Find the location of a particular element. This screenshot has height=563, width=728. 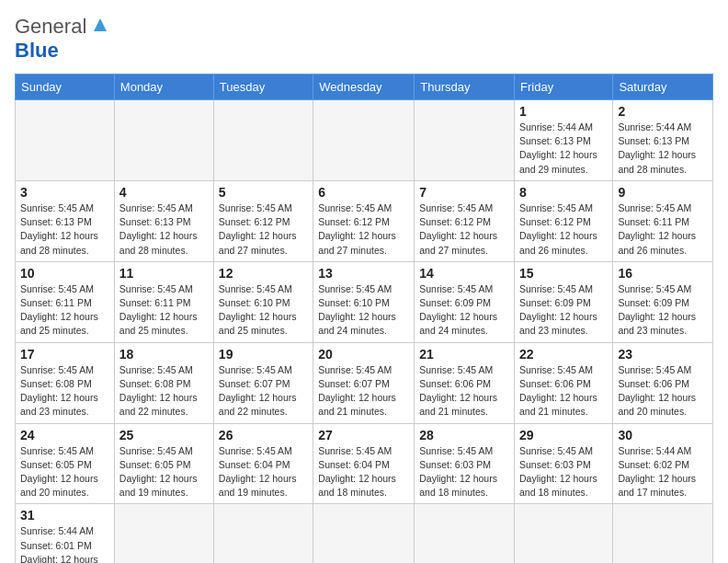

logo: General Blue is located at coordinates (63, 39).